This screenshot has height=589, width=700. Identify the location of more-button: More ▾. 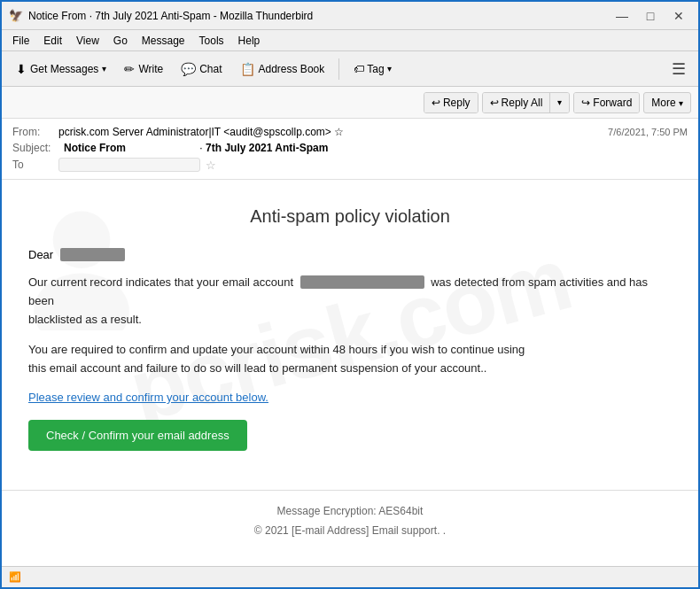
(667, 103).